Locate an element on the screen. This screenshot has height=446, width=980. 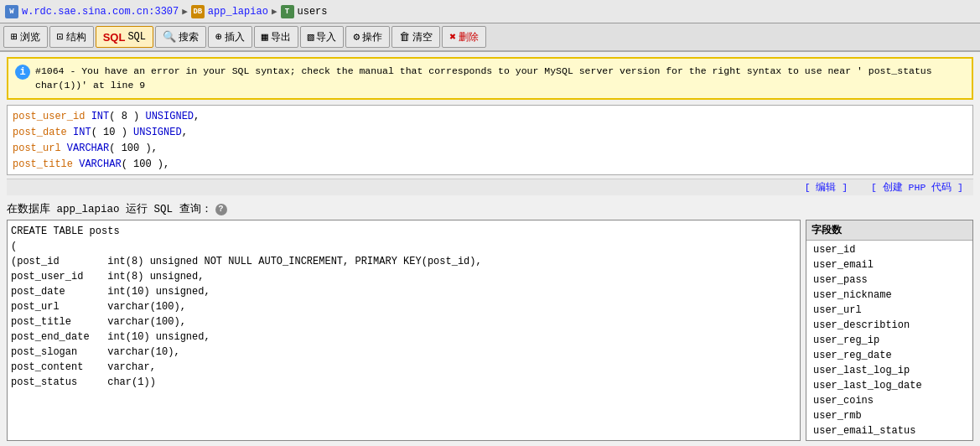
help-icon: ? is located at coordinates (221, 210).